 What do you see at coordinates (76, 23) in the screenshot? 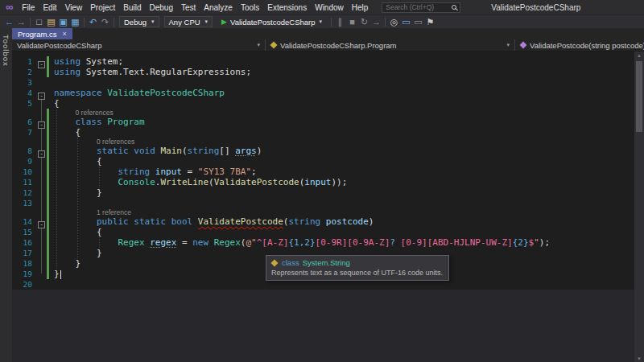
I see `save-all-icon: ▦` at bounding box center [76, 23].